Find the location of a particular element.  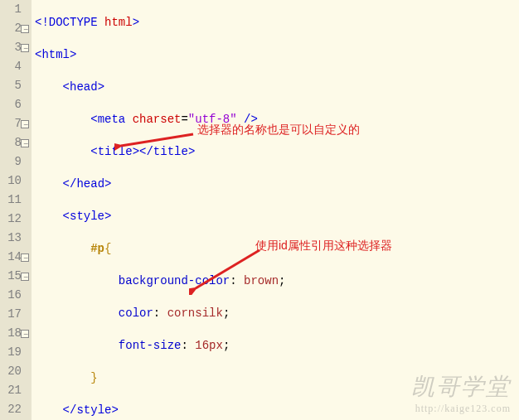

line-number: 21 is located at coordinates (14, 391).